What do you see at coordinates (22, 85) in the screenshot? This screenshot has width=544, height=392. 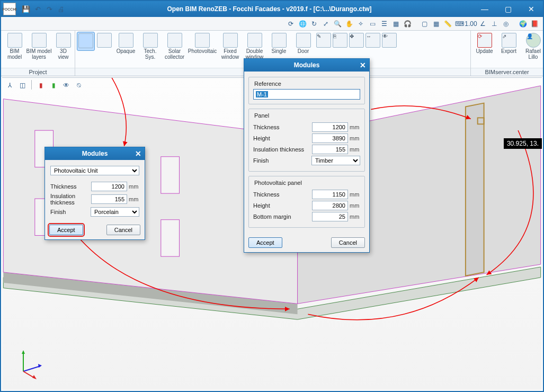 I see `wireframe-icon: ◫` at bounding box center [22, 85].